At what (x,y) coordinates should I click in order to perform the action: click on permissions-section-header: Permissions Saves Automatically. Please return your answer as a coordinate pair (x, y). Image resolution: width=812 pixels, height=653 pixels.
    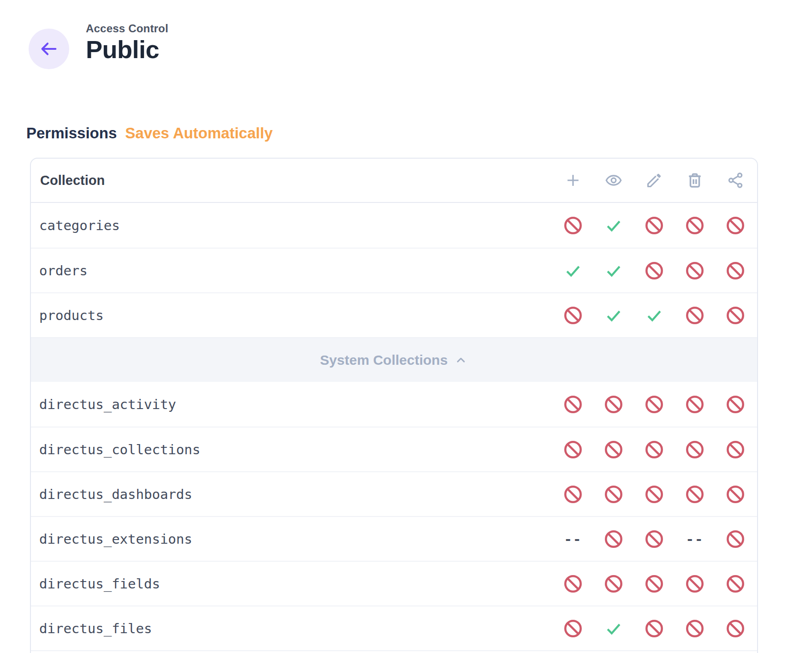
    Looking at the image, I should click on (149, 133).